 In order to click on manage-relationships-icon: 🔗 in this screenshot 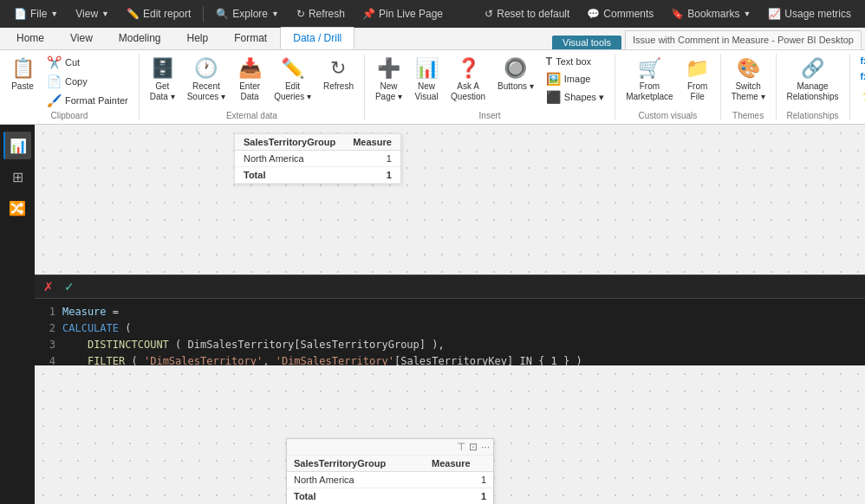, I will do `click(813, 68)`.